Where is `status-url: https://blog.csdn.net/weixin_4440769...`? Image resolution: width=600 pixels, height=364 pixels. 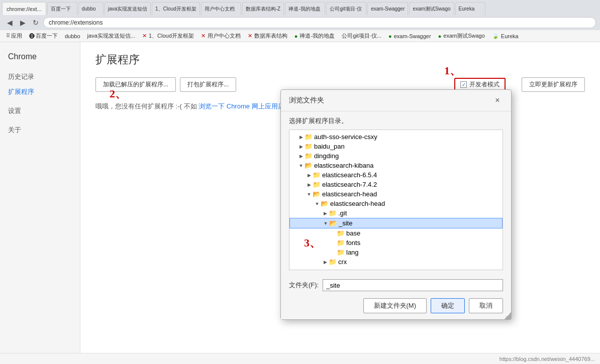 status-url: https://blog.csdn.net/weixin_4440769... is located at coordinates (547, 359).